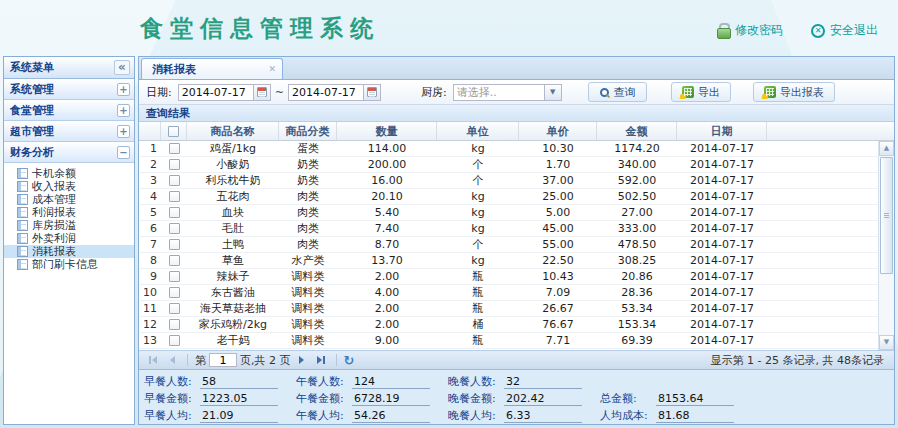  What do you see at coordinates (69, 110) in the screenshot?
I see `sidebar-section-1: 食堂管理+` at bounding box center [69, 110].